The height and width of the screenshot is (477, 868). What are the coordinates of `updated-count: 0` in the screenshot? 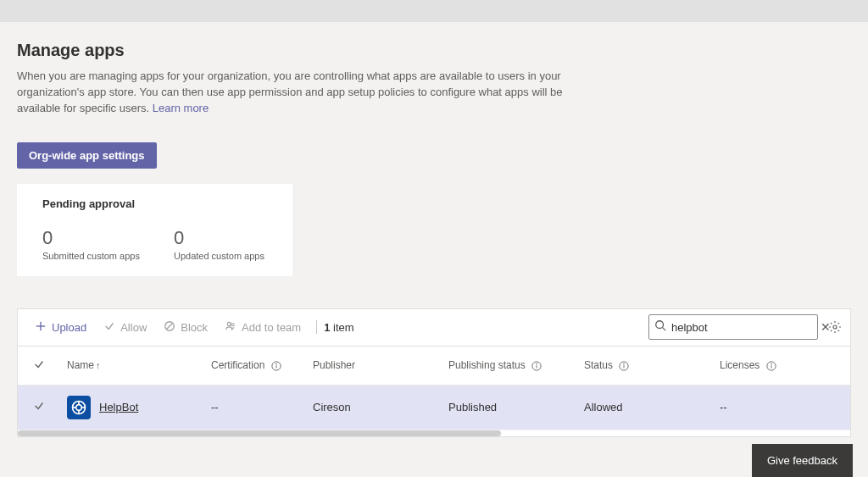 It's located at (219, 238).